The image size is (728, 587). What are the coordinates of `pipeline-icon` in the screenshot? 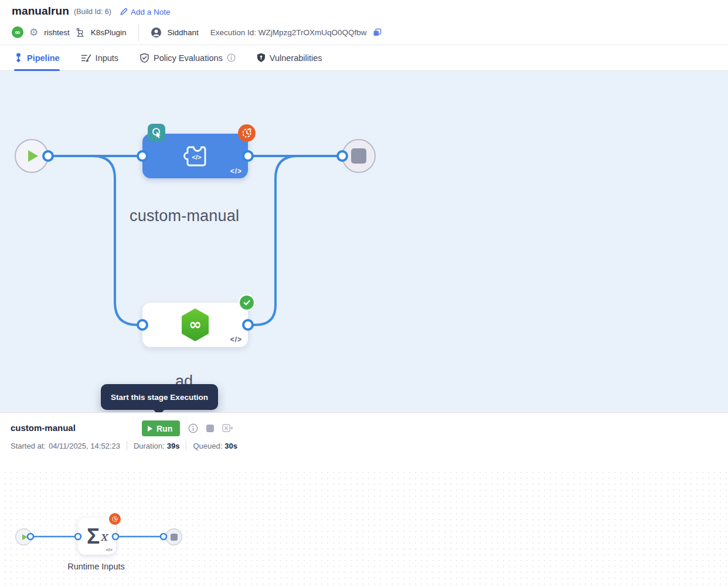 It's located at (19, 57).